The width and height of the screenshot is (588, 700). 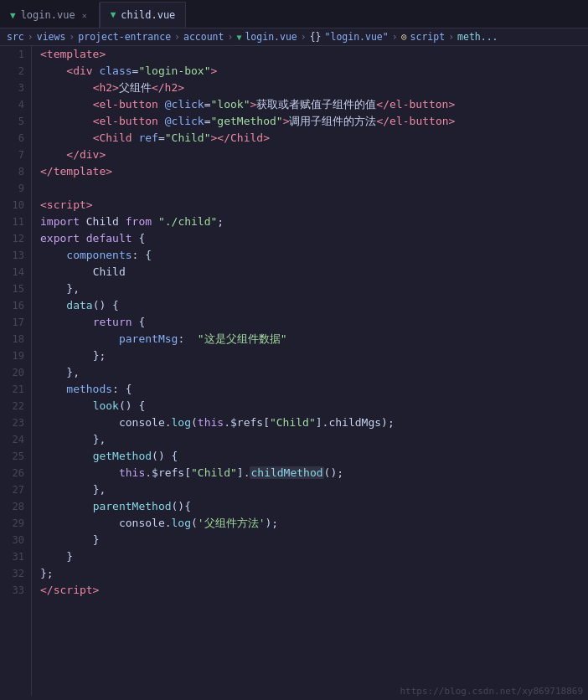 What do you see at coordinates (314, 389) in the screenshot?
I see `code-line-21: methods: {` at bounding box center [314, 389].